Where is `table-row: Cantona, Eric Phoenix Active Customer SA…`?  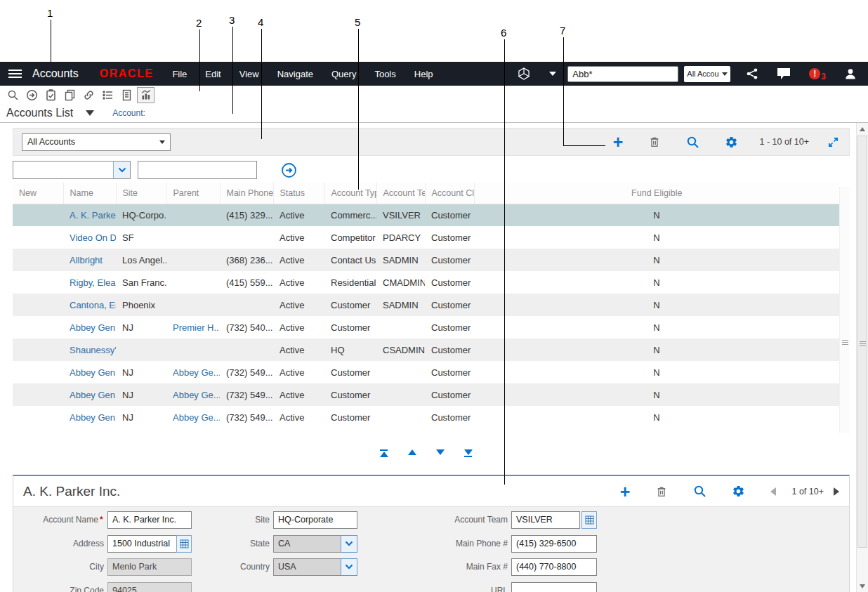
table-row: Cantona, Eric Phoenix Active Customer SA… is located at coordinates (426, 305).